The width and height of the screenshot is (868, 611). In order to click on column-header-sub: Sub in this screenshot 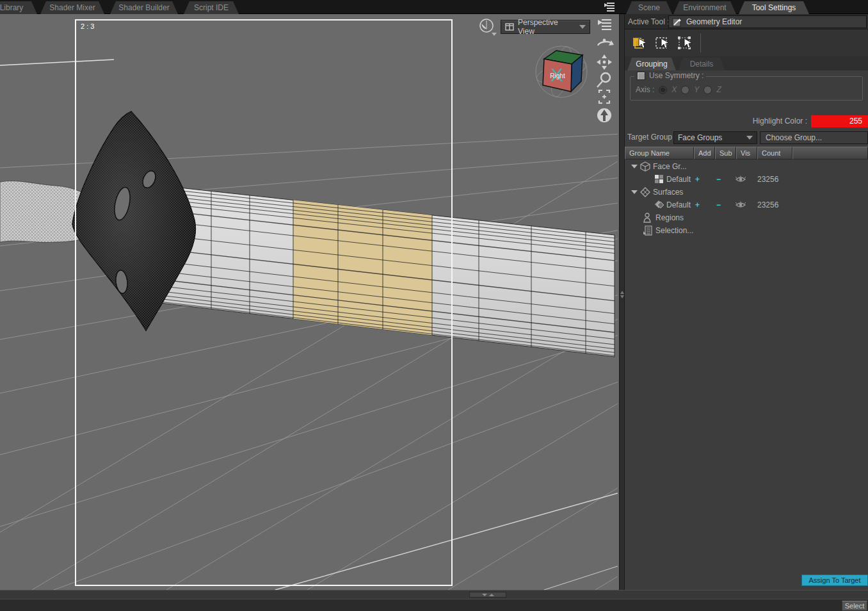, I will do `click(726, 153)`.